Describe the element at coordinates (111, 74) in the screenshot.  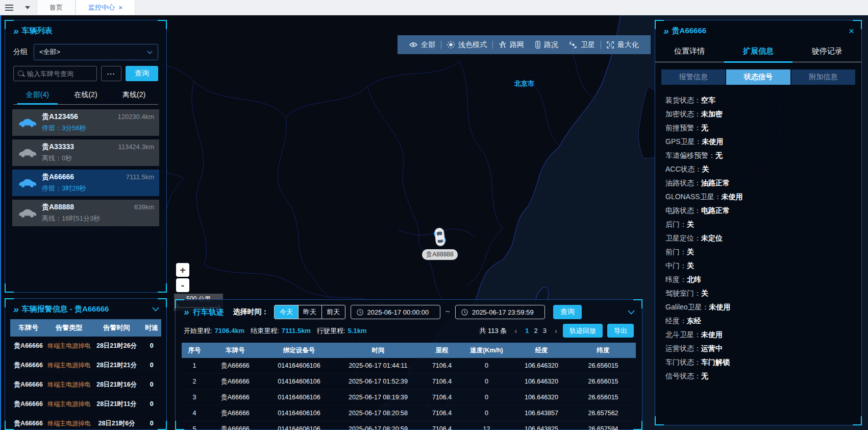
I see `more-options-button: ···` at that location.